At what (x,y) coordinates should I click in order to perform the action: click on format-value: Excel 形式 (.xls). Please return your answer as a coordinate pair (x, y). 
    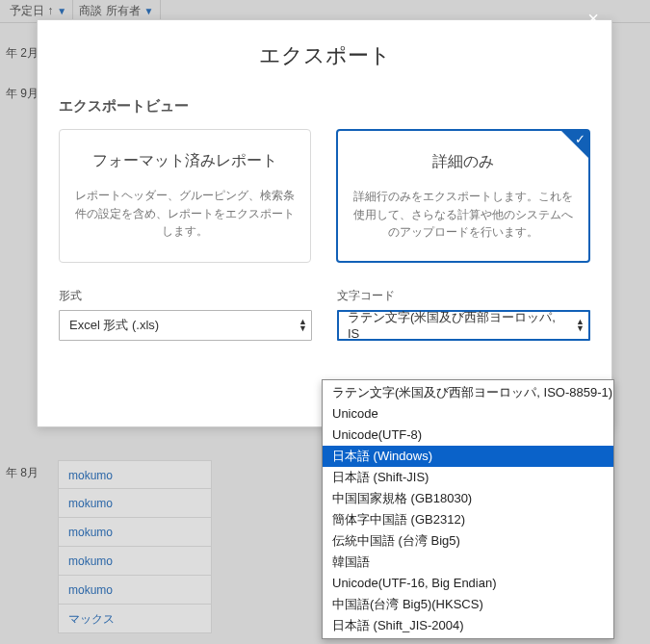
    Looking at the image, I should click on (114, 325).